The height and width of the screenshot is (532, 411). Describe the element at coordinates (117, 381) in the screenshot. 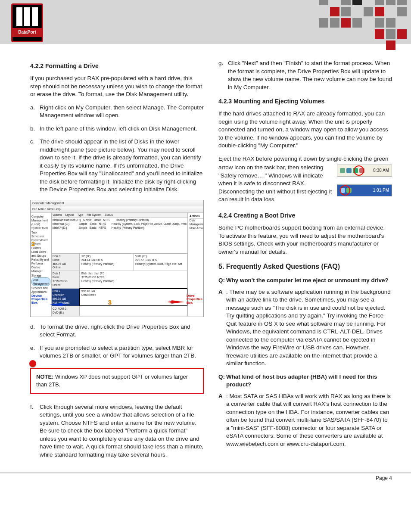

I see `note-gpt: NOTE: Windows XP does not support GPT or…` at that location.